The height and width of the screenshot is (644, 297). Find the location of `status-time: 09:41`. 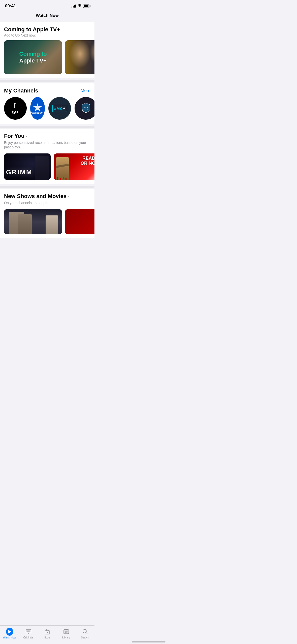

status-time: 09:41 is located at coordinates (11, 6).